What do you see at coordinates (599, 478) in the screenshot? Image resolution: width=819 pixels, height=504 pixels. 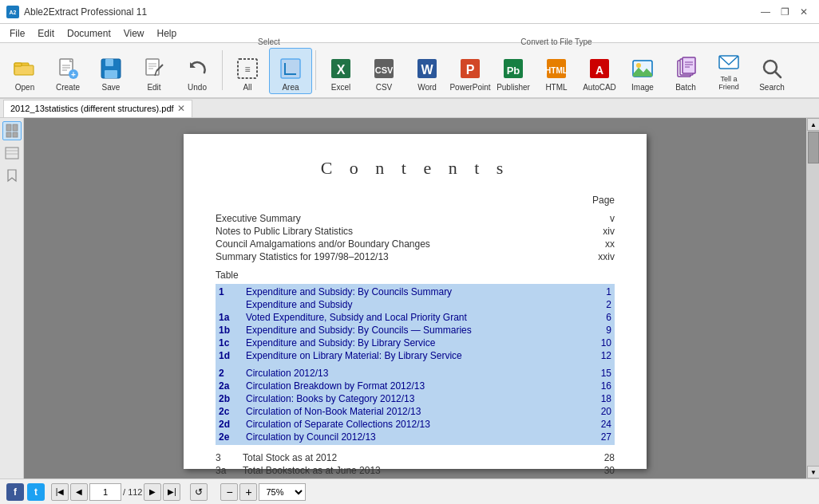 I see `toc-n-page: 32` at bounding box center [599, 478].